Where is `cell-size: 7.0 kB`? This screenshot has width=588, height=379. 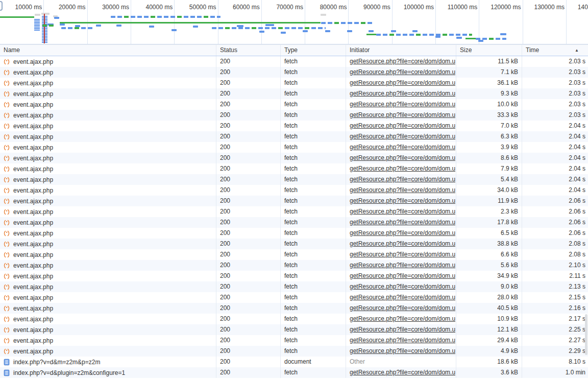
cell-size: 7.0 kB is located at coordinates (489, 126).